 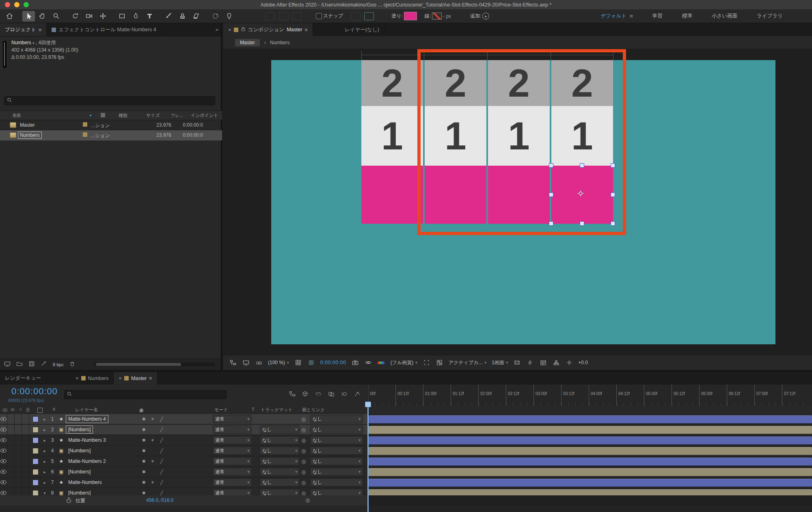 What do you see at coordinates (331, 394) in the screenshot?
I see `frame-blending-icon` at bounding box center [331, 394].